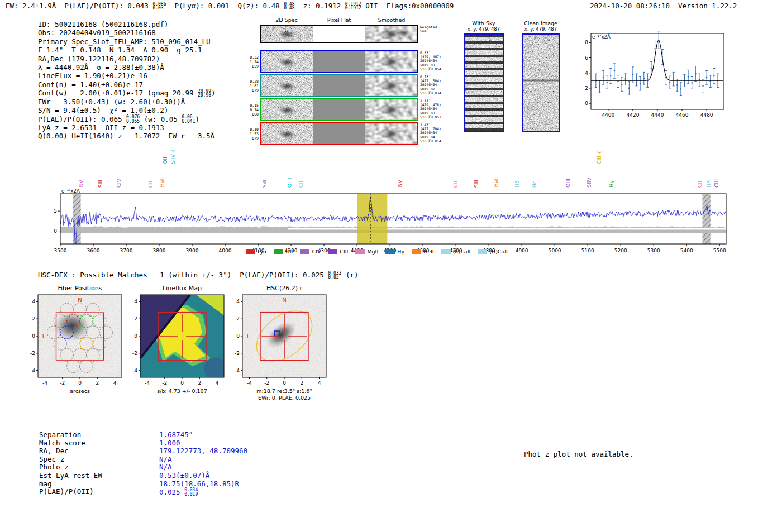 Image resolution: width=782 pixels, height=532 pixels. Describe the element at coordinates (162, 182) in the screenshot. I see `emission-line-label: HeII` at that location.